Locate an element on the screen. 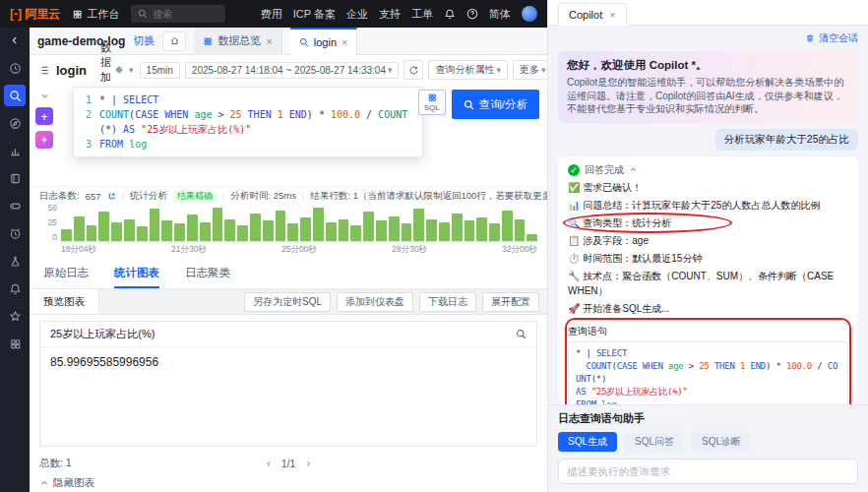 The width and height of the screenshot is (868, 492). sql-mode-button: SQL is located at coordinates (432, 102).